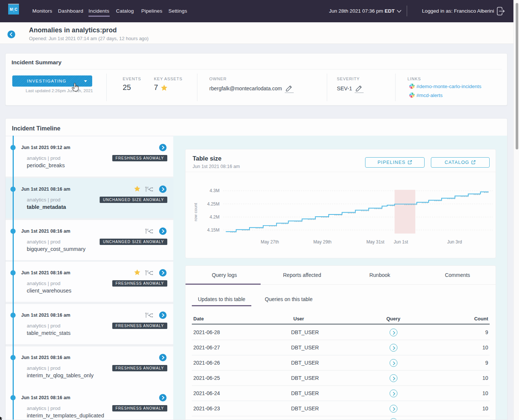  Describe the element at coordinates (213, 230) in the screenshot. I see `svg-text: 4.15M` at that location.